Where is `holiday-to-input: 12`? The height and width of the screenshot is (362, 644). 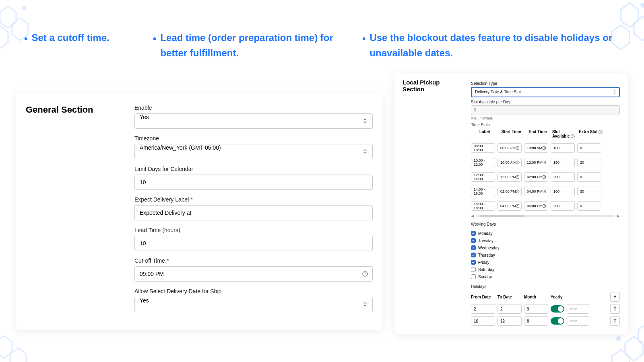
holiday-to-input: 12 is located at coordinates (510, 321).